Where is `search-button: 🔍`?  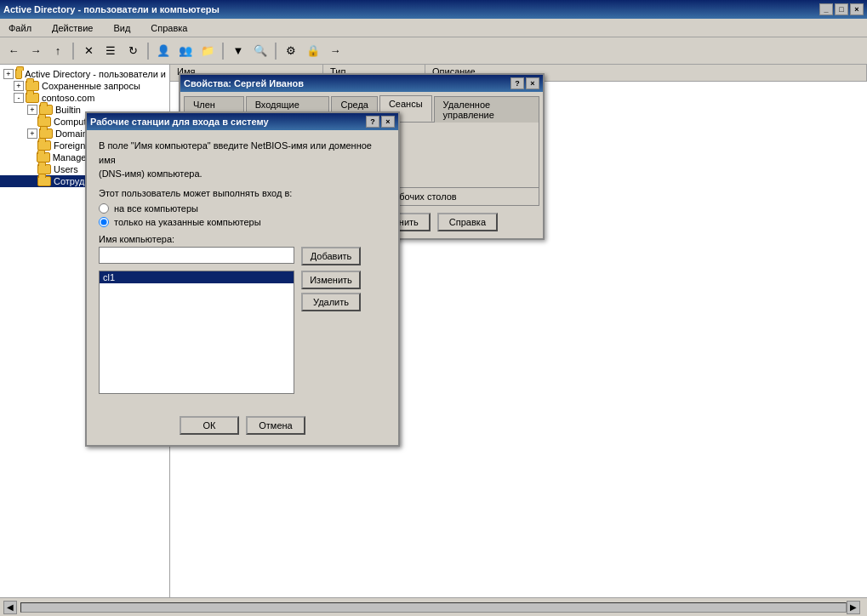 search-button: 🔍 is located at coordinates (260, 51).